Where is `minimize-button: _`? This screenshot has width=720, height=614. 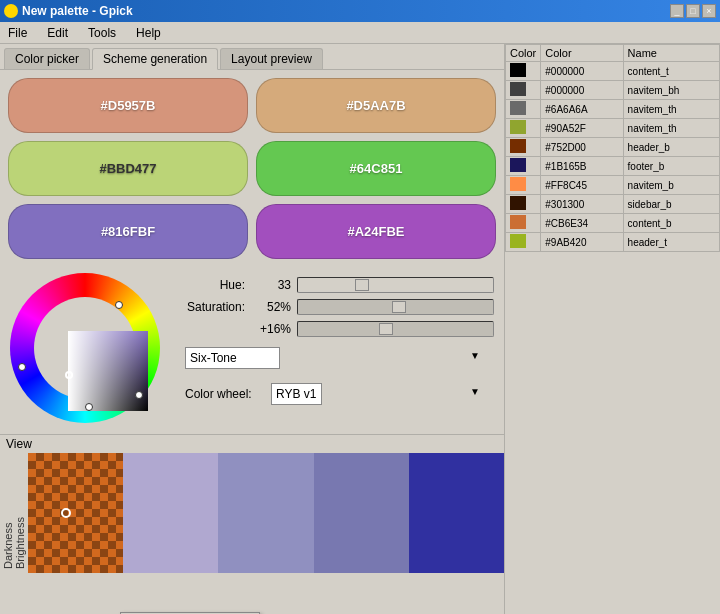 minimize-button: _ is located at coordinates (677, 11).